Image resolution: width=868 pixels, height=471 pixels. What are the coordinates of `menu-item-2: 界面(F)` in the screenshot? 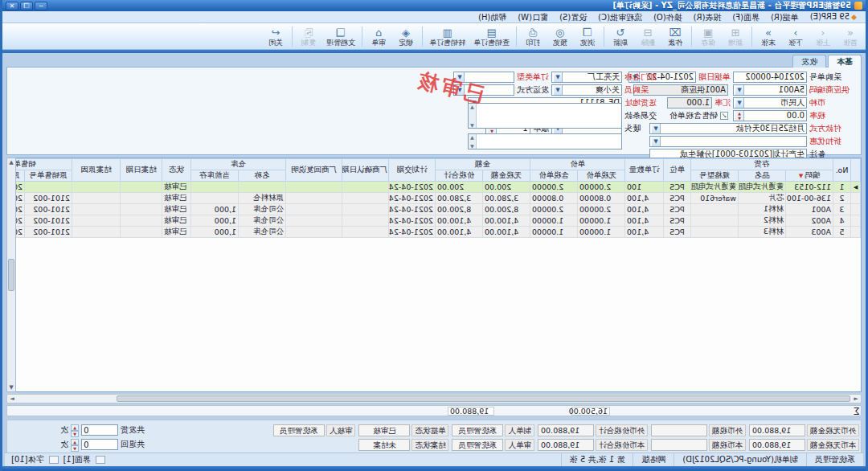 It's located at (746, 18).